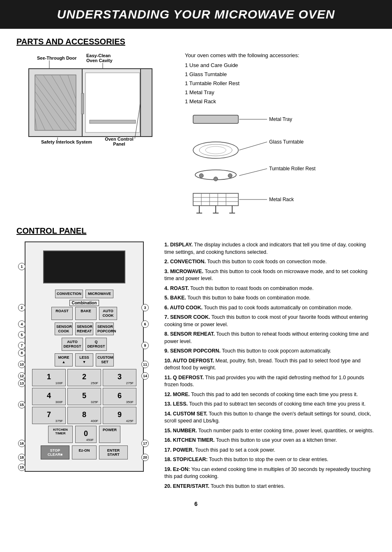 The width and height of the screenshot is (392, 552). I want to click on auto-cook-button: AUTO COOK, so click(108, 313).